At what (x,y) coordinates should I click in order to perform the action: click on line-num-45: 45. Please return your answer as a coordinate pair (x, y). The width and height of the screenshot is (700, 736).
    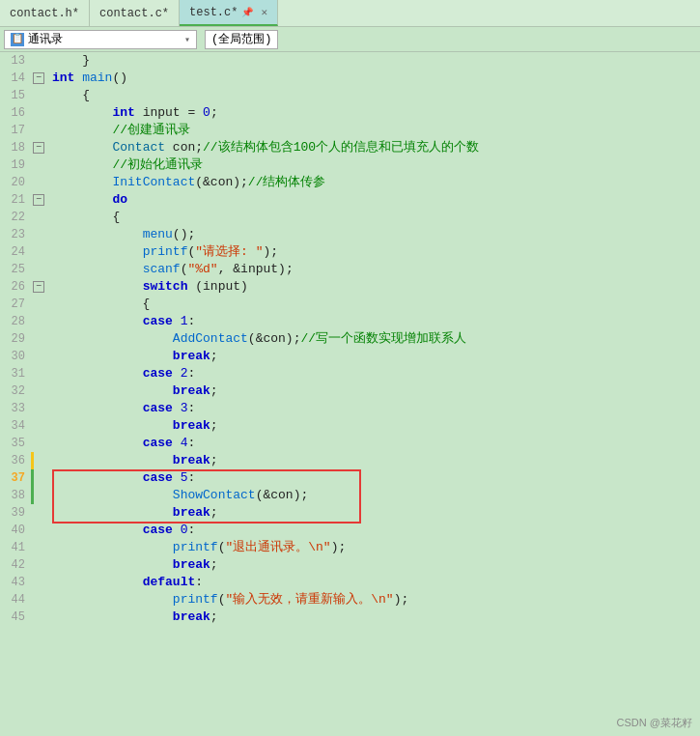
    Looking at the image, I should click on (13, 617).